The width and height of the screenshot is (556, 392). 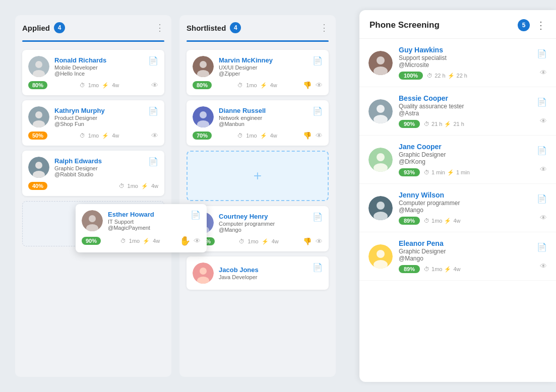 I want to click on role-marvin: UX/UI Designer, so click(x=246, y=68).